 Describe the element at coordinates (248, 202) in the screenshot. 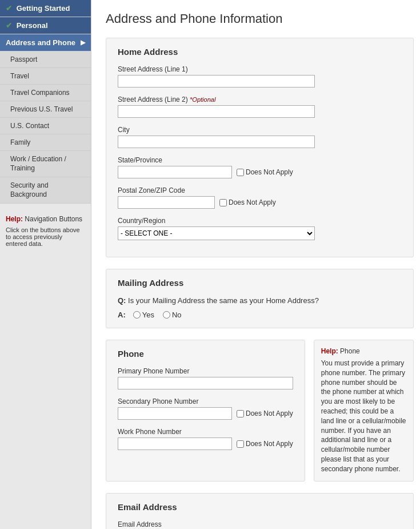

I see `postal-does-not-apply-label: Does Not Apply` at that location.